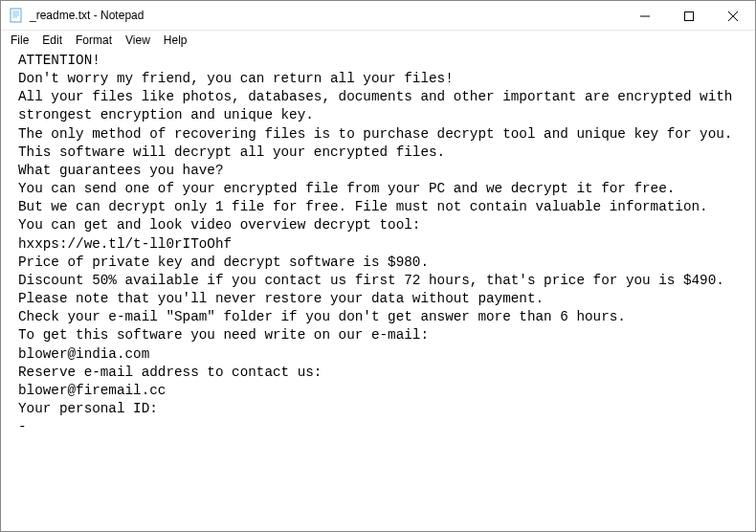 The width and height of the screenshot is (756, 532). Describe the element at coordinates (378, 15) in the screenshot. I see `titlebar: _readme.txt - Notepad` at that location.